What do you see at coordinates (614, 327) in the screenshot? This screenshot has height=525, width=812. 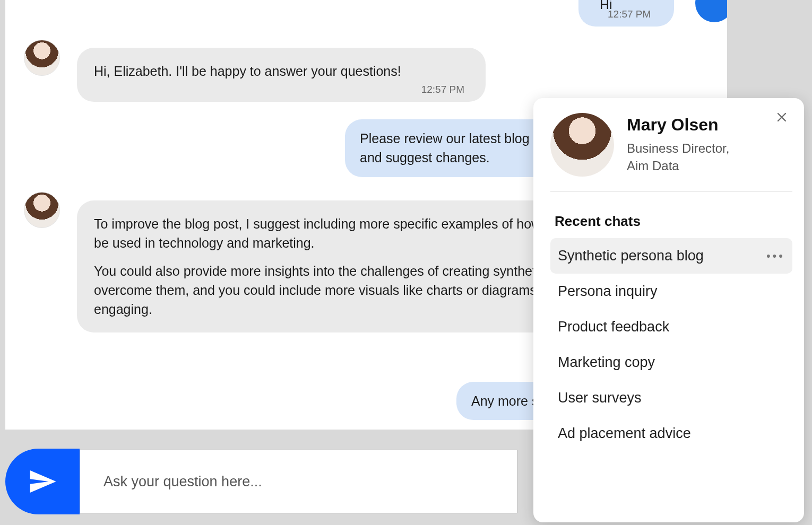 I see `recent-chat-label: Product feedback` at bounding box center [614, 327].